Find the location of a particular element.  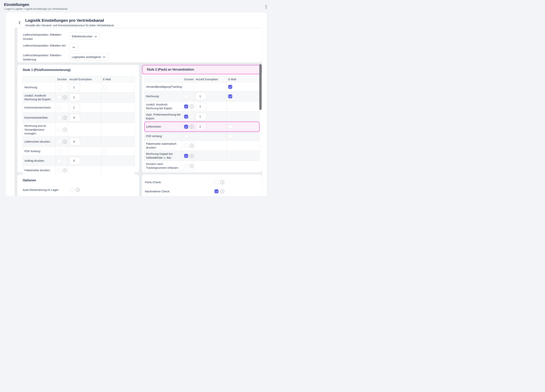

form-label: Lieferscheinposition: Etiketten-Art is located at coordinates (46, 46).